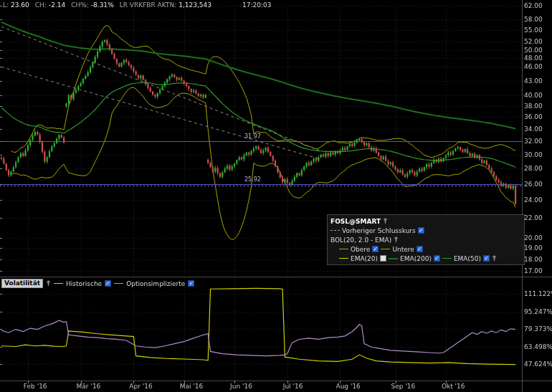 This screenshot has height=392, width=552. Describe the element at coordinates (538, 294) in the screenshot. I see `volatility-axis-label: 111.122%` at that location.